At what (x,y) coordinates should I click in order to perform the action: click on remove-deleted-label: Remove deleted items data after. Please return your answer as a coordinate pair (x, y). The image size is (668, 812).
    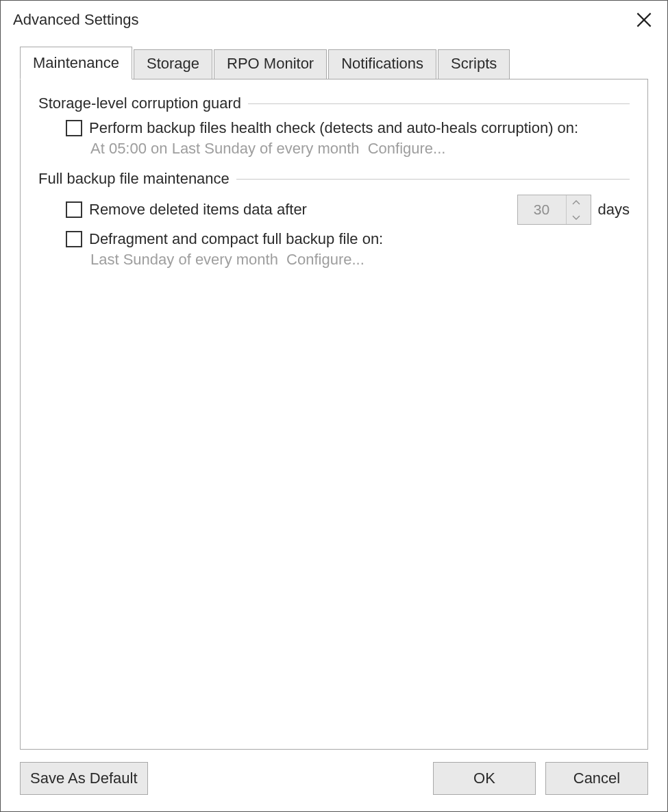
    Looking at the image, I should click on (198, 210).